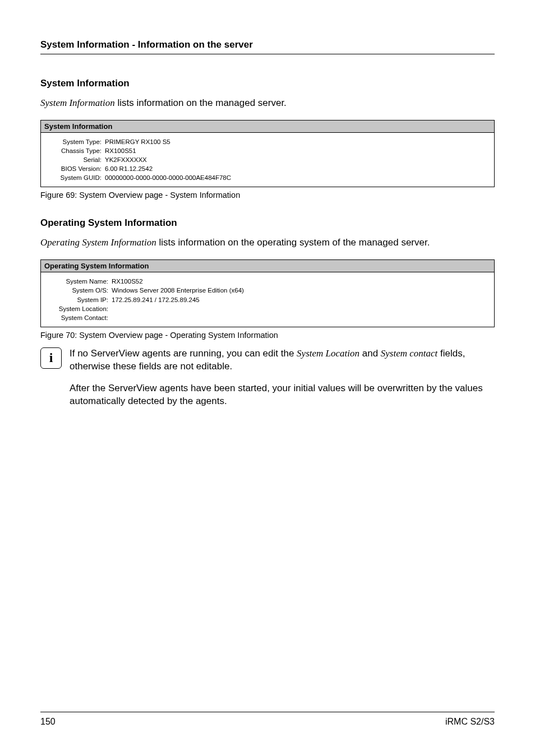 This screenshot has width=535, height=756. Describe the element at coordinates (268, 318) in the screenshot. I see `panel-row: System Contact:` at that location.